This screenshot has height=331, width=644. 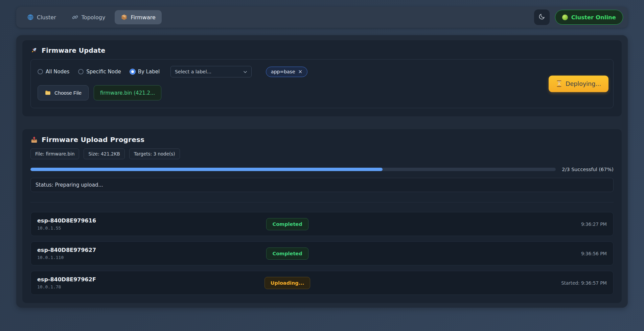 What do you see at coordinates (124, 17) in the screenshot?
I see `package-icon` at bounding box center [124, 17].